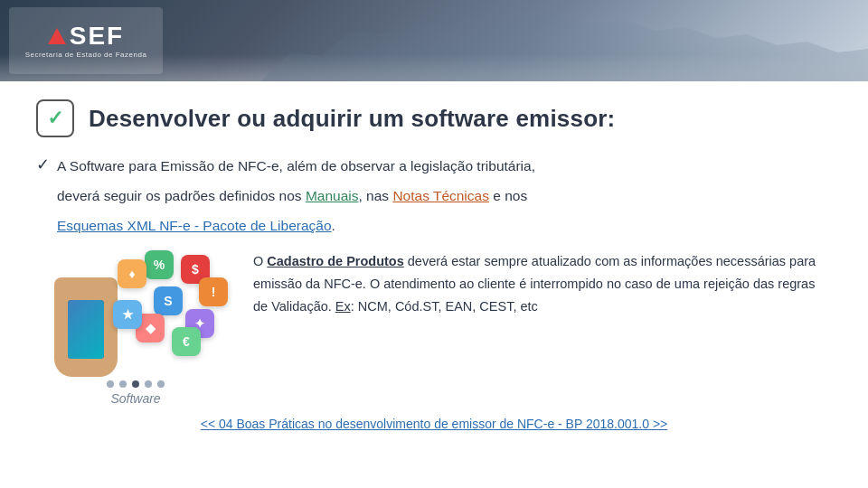 The height and width of the screenshot is (488, 868). I want to click on logo-area: SEF Secretaria de Estado de Fazenda, so click(86, 41).